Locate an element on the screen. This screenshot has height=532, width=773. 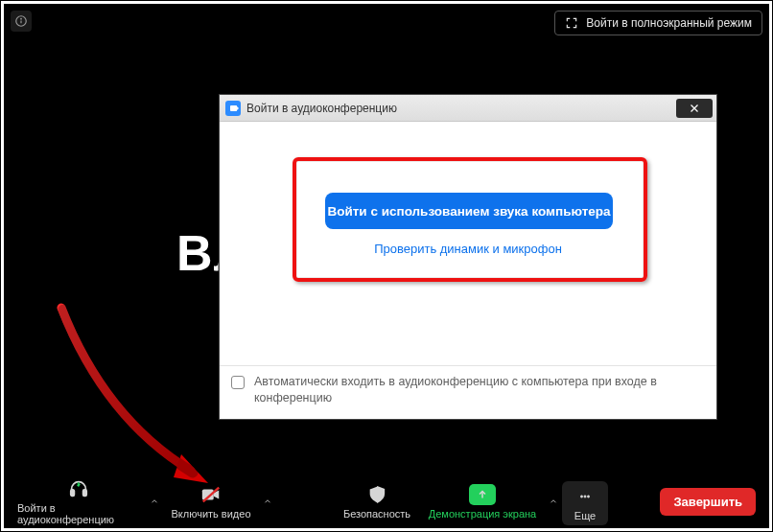
arrow-up-icon is located at coordinates (482, 495).